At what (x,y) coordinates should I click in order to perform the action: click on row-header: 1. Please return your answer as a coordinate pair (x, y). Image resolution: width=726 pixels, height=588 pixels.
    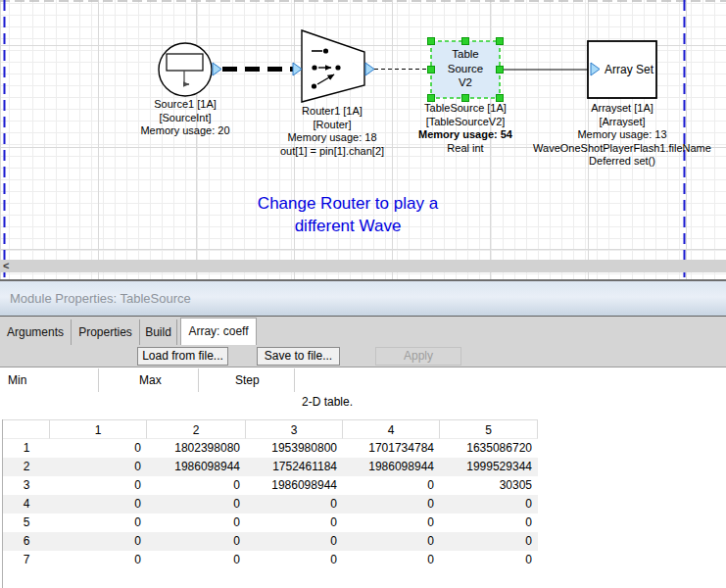
    Looking at the image, I should click on (26, 449).